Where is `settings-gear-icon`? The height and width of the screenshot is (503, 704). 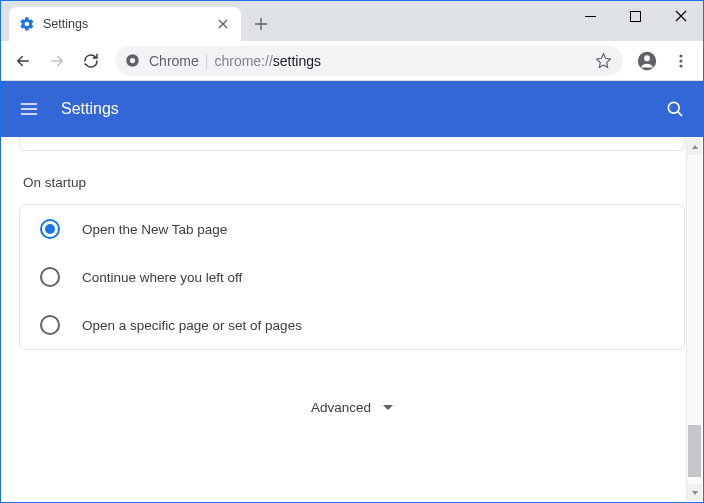
settings-gear-icon is located at coordinates (27, 24).